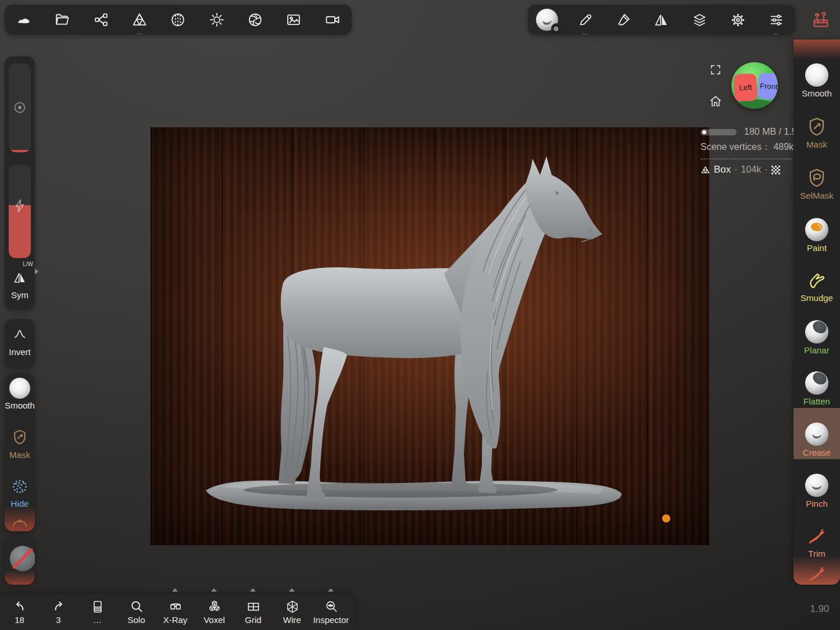 The width and height of the screenshot is (840, 630). Describe the element at coordinates (292, 612) in the screenshot. I see `wire-button: Wire` at that location.